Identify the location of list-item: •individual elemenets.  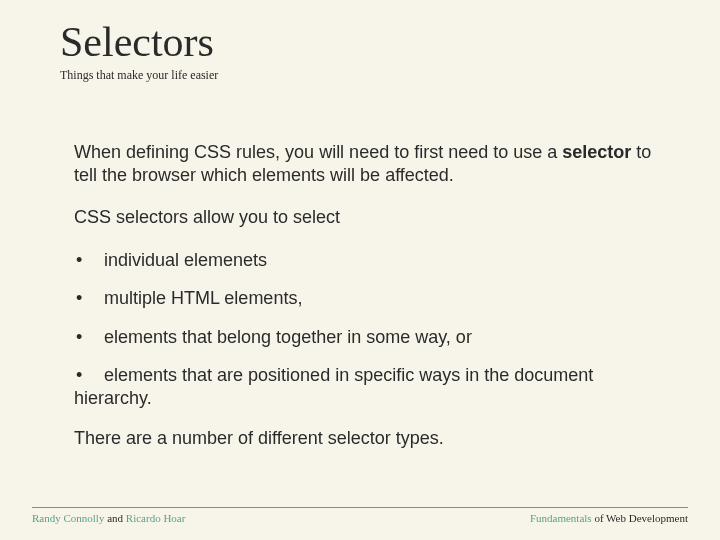
(367, 260).